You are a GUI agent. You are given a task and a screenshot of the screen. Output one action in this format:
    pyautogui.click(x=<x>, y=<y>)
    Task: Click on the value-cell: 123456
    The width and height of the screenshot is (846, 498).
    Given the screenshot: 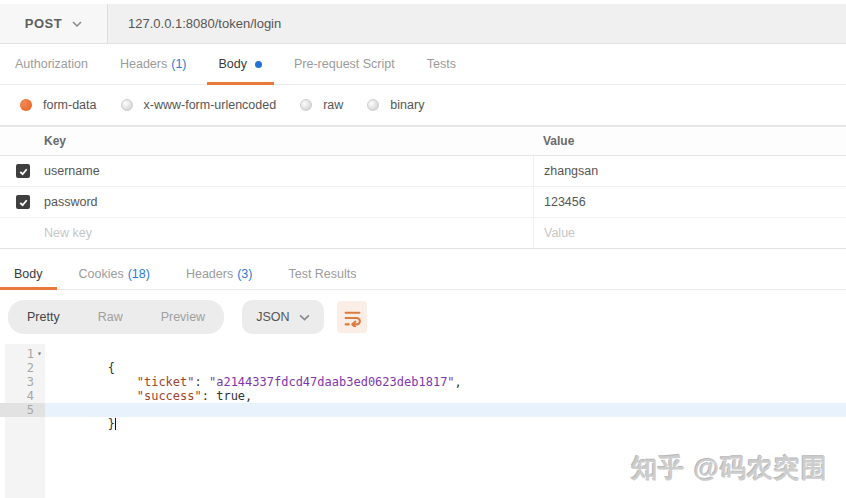 What is the action you would take?
    pyautogui.click(x=690, y=202)
    